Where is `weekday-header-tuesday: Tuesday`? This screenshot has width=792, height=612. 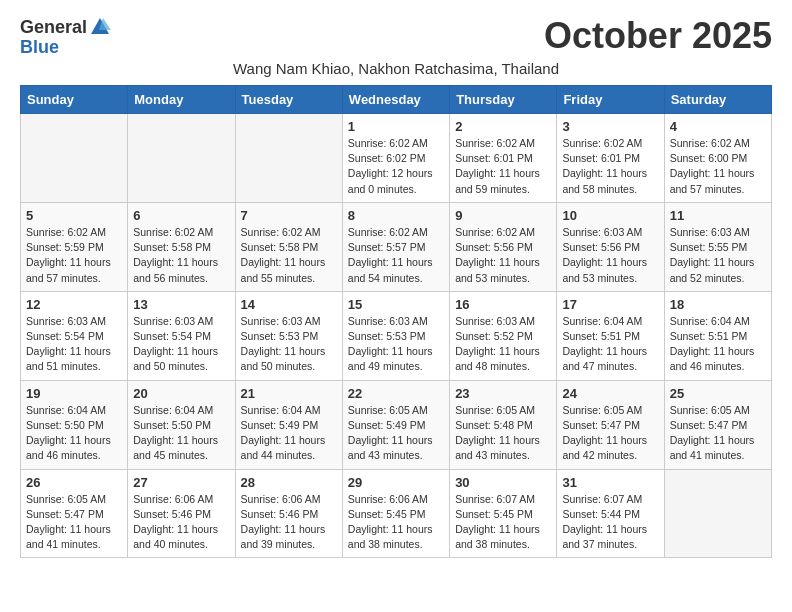
weekday-header-tuesday: Tuesday is located at coordinates (288, 100).